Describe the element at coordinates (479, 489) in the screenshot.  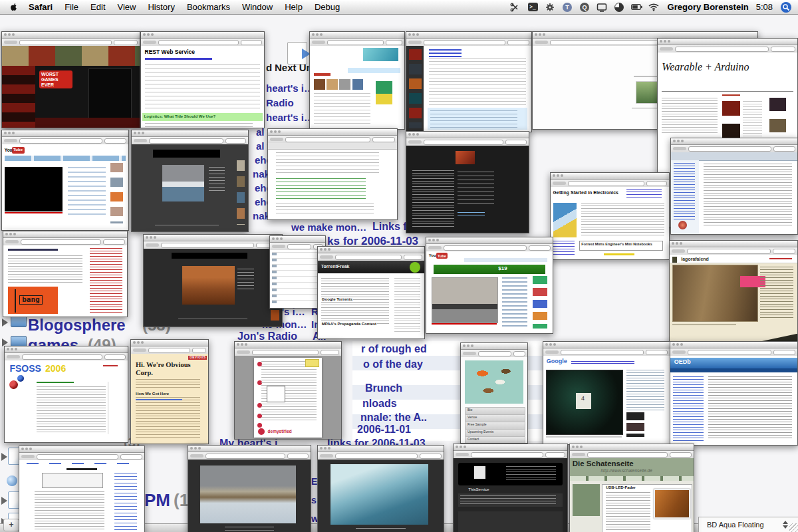
I see `window-text: ThisService` at that location.